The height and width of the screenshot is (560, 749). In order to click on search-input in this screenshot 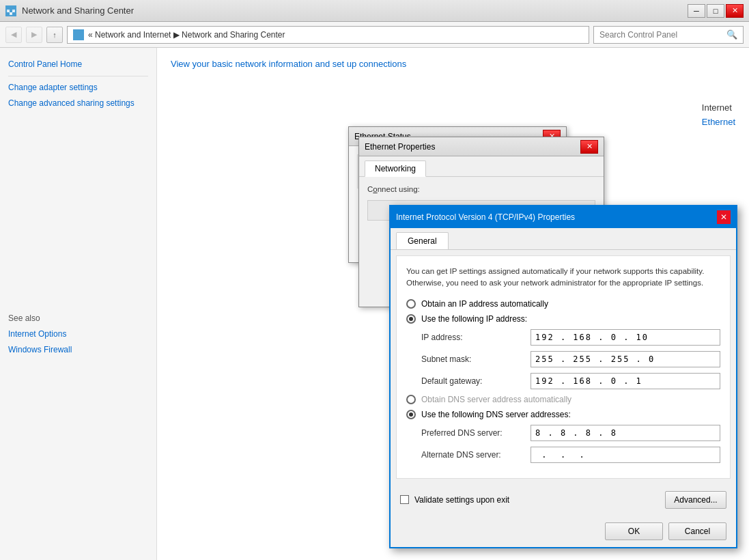, I will do `click(663, 35)`.